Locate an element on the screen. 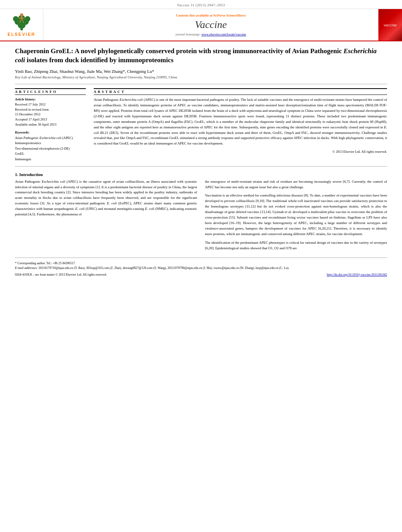  accepted-date: Accepted 17 April 2013 is located at coordinates (50, 120).